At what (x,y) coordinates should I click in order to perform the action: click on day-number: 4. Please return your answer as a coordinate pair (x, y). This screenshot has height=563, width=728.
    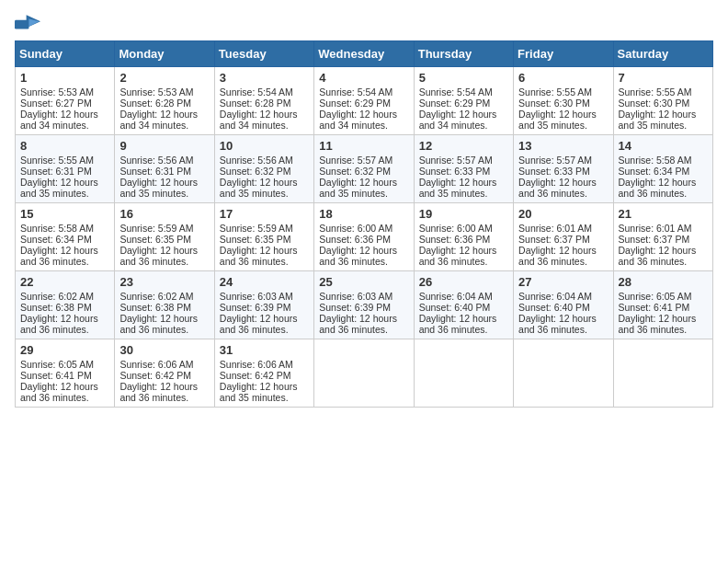
    Looking at the image, I should click on (364, 77).